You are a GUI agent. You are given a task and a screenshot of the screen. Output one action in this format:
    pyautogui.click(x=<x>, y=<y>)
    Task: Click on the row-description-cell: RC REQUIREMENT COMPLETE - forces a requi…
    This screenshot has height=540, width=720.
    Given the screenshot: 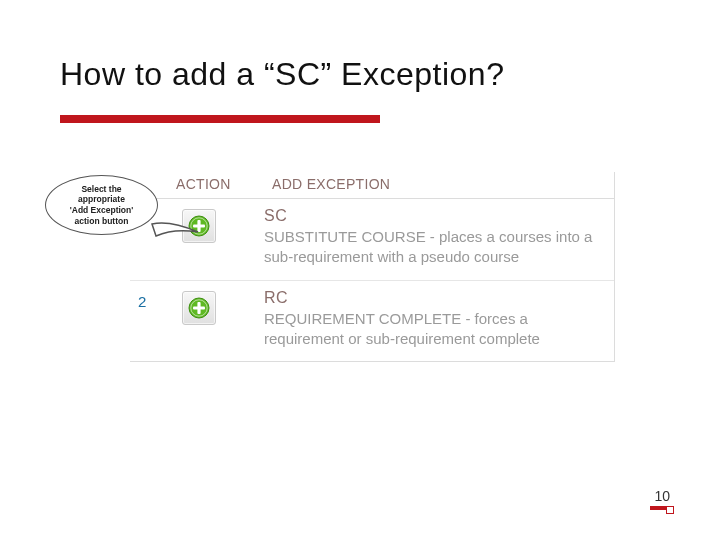 What is the action you would take?
    pyautogui.click(x=439, y=320)
    